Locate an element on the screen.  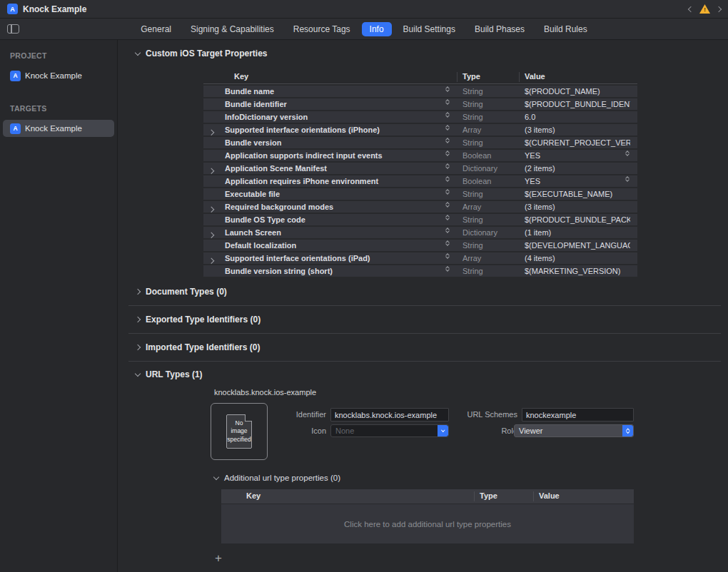
section-imported-type-identifiers: Imported Type Identifiers (0) is located at coordinates (425, 348).